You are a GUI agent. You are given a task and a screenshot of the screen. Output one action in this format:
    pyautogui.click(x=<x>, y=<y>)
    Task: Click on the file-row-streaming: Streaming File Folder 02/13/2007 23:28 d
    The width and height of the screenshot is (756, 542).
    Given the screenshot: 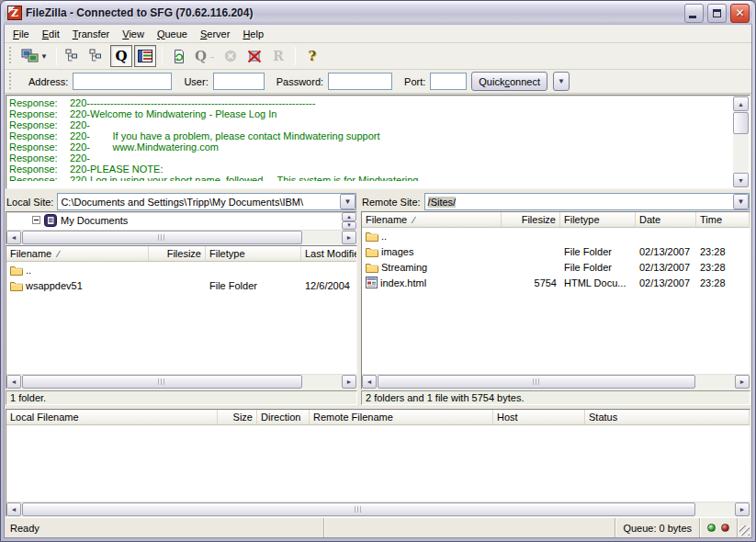 What is the action you would take?
    pyautogui.click(x=556, y=266)
    